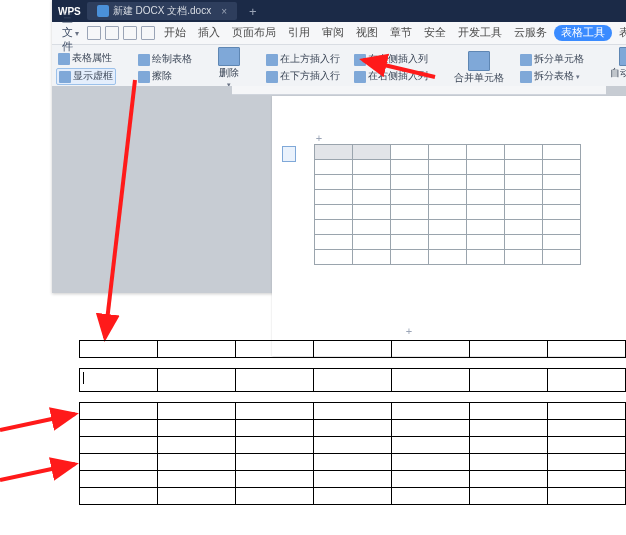 This screenshot has height=535, width=626. Describe the element at coordinates (333, 33) in the screenshot. I see `menu-review: 审阅` at that location.